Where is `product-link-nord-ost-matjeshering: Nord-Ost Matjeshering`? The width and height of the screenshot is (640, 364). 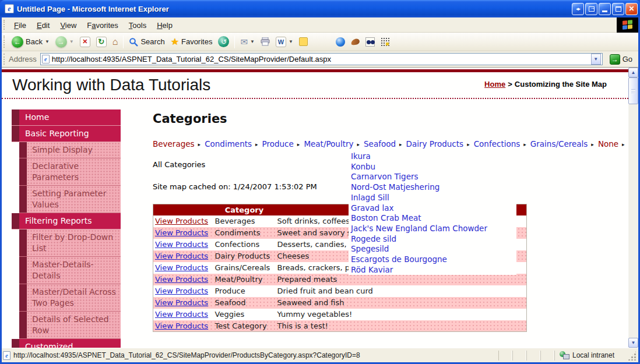
product-link-nord-ost-matjeshering: Nord-Ost Matjeshering is located at coordinates (395, 187).